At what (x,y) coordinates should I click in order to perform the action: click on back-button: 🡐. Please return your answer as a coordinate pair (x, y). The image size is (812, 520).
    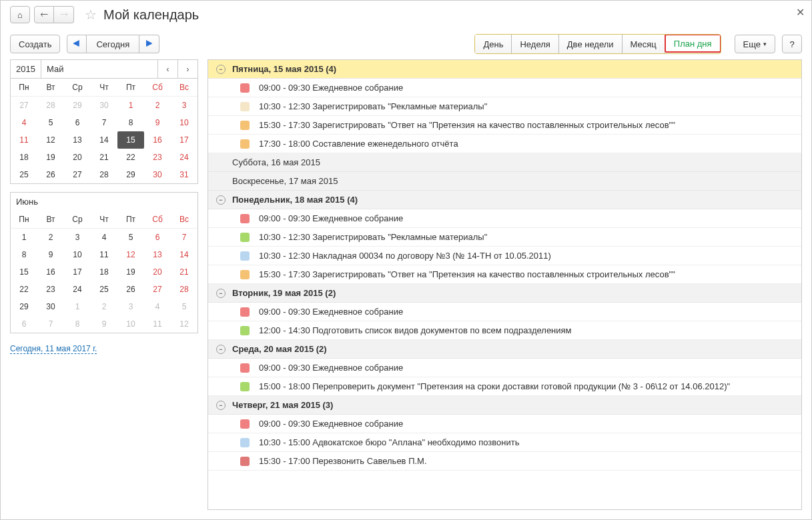
    Looking at the image, I should click on (44, 15).